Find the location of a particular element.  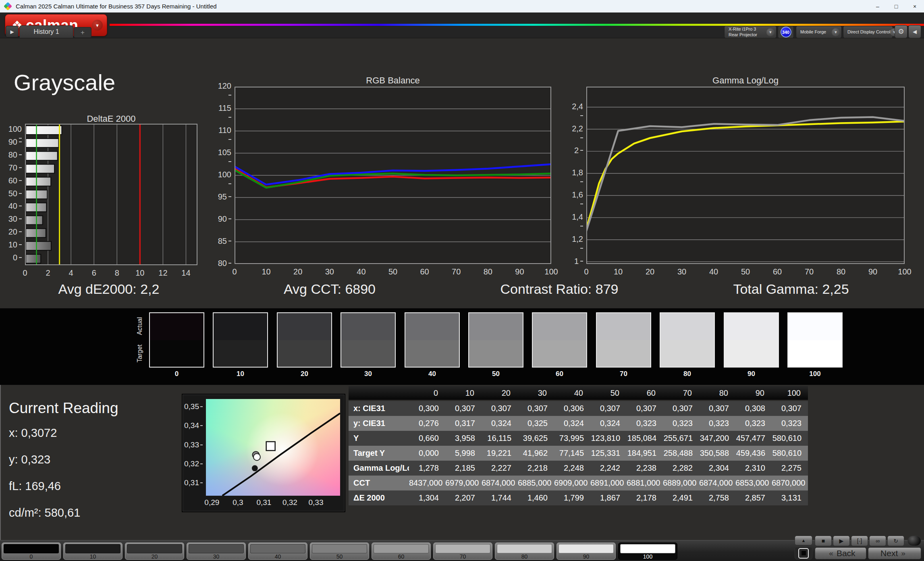

rgb-ytick: 100 is located at coordinates (224, 179).